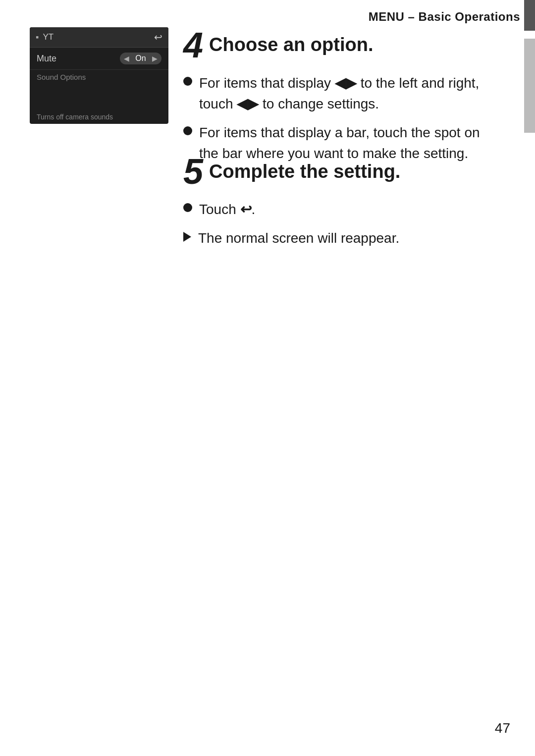  I want to click on page-number: 47, so click(502, 728).